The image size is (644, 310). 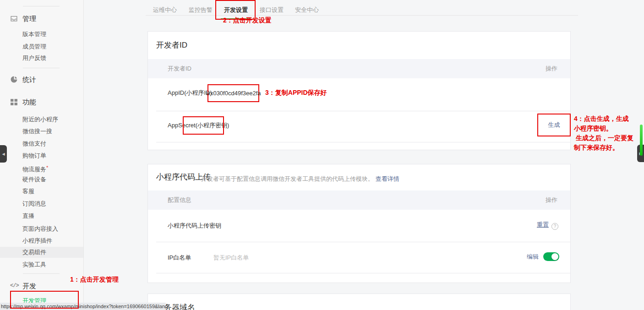 What do you see at coordinates (42, 144) in the screenshot?
I see `sidebar-item-wechat-pay: 微信支付` at bounding box center [42, 144].